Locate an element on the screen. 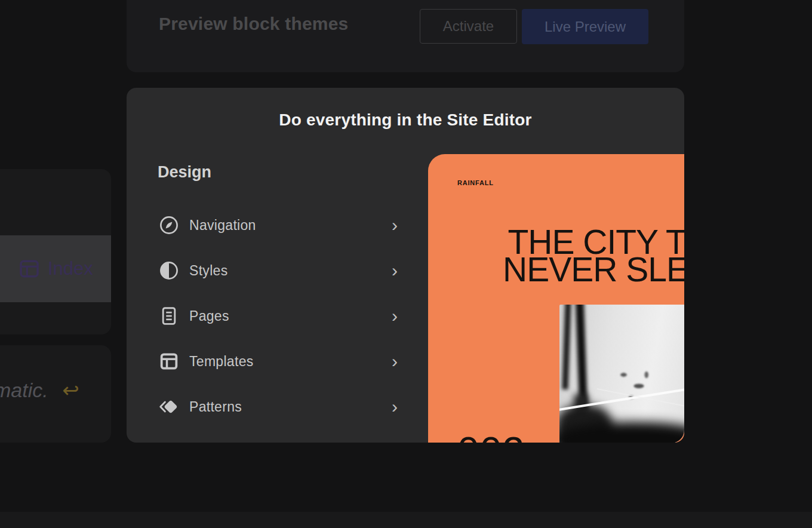 The height and width of the screenshot is (528, 812). theme-header-card: Preview block themes Activate Live Previ… is located at coordinates (405, 36).